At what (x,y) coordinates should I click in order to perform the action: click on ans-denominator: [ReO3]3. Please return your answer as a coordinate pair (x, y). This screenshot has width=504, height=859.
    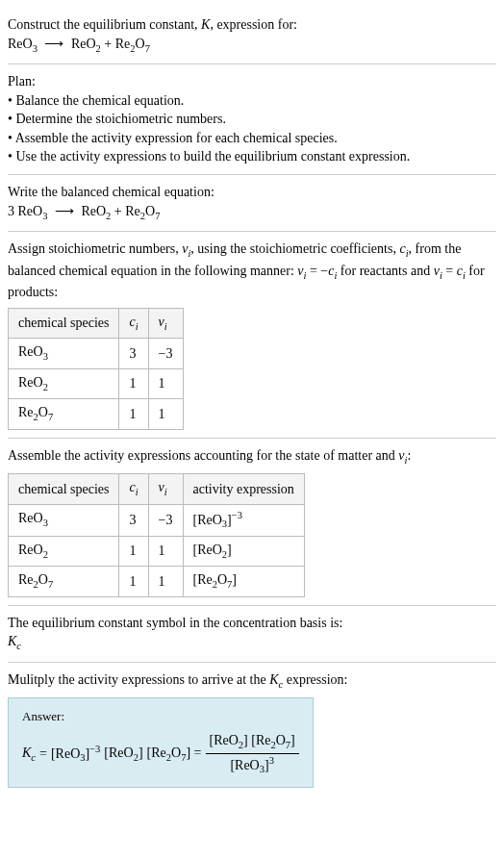
    Looking at the image, I should click on (252, 766).